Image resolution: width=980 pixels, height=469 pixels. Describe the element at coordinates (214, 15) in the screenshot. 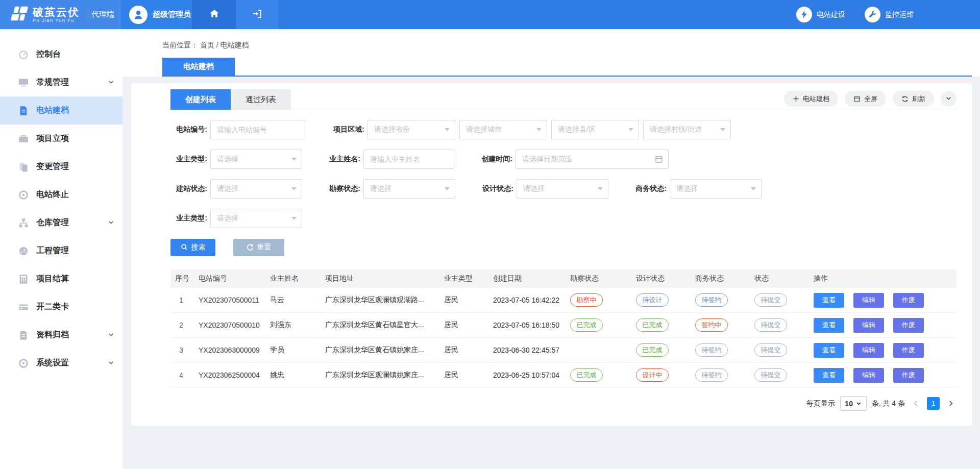

I see `home-icon` at that location.